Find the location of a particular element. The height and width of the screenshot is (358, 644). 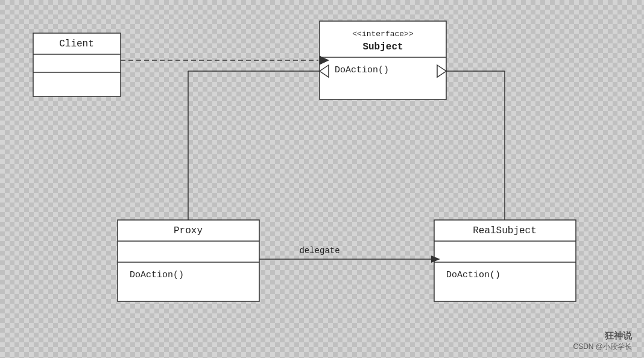

delegate-label: delegate is located at coordinates (320, 251).